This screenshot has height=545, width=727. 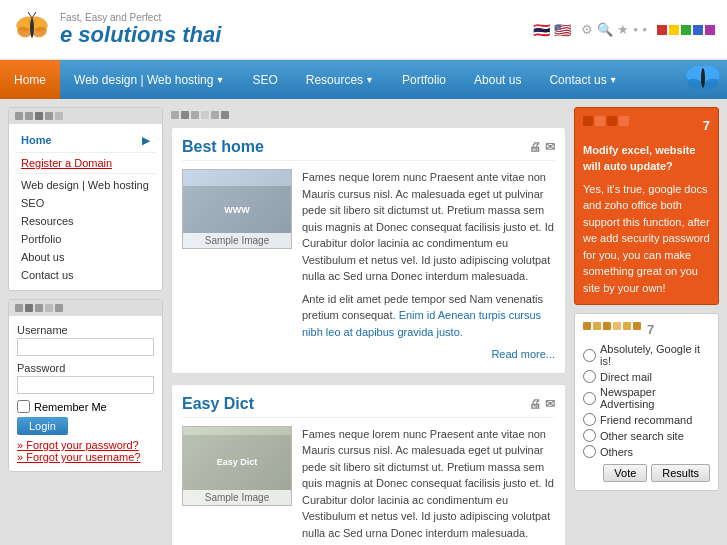 I want to click on login-button: Login, so click(x=42, y=426).